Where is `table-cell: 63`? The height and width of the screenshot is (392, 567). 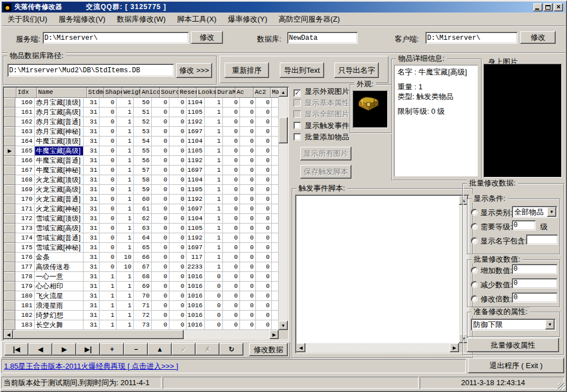 table-cell: 63 is located at coordinates (143, 229).